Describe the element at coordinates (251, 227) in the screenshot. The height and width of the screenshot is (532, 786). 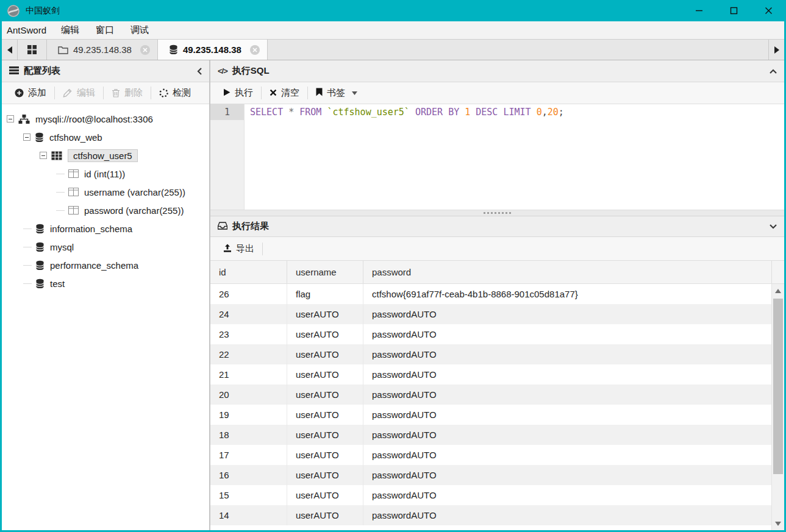
I see `result-panel-title: 执行结果` at that location.